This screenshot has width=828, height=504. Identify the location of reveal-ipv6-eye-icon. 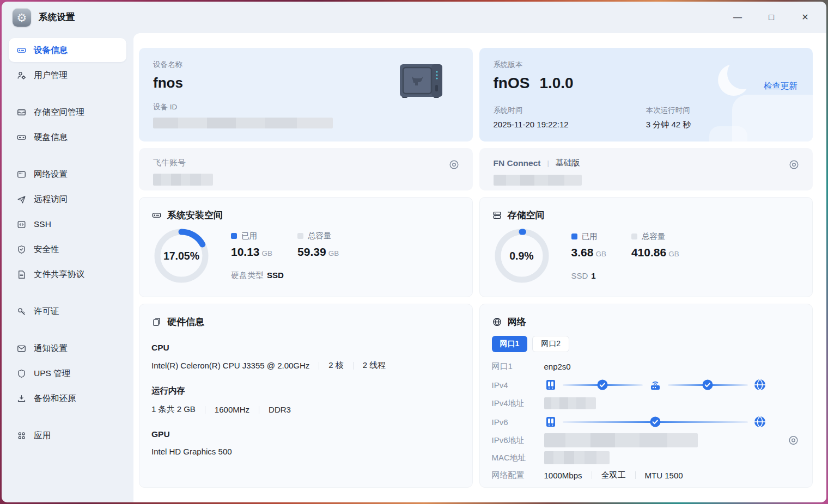
(793, 441).